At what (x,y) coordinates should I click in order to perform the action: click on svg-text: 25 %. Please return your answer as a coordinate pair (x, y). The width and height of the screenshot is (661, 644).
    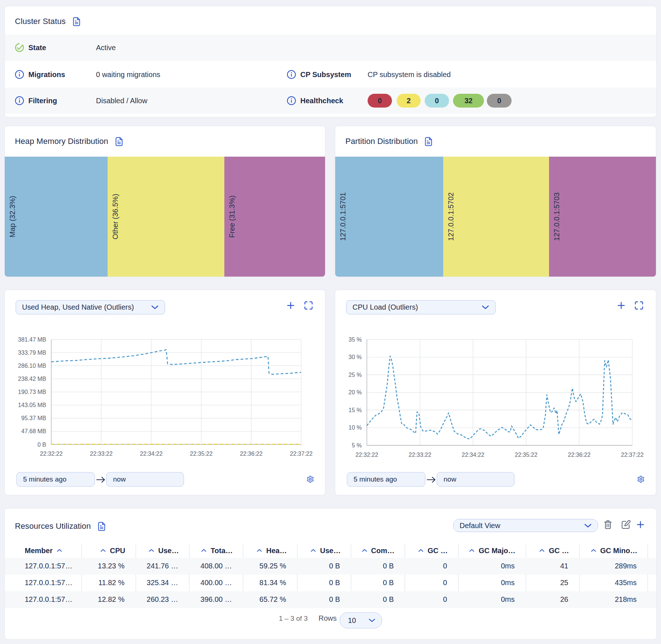
    Looking at the image, I should click on (355, 375).